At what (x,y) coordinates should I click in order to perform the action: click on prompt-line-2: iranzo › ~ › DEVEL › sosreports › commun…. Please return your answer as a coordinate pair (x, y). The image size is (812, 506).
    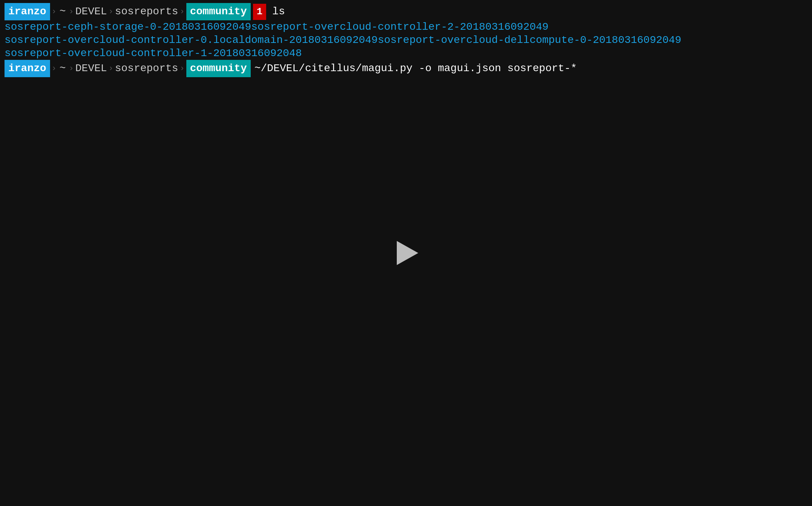
    Looking at the image, I should click on (406, 69).